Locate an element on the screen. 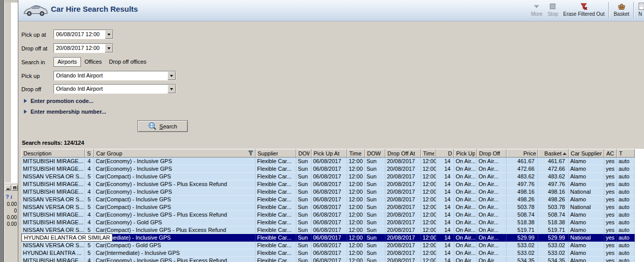  result-row: HYUNDAI ELANTRA ... 5 Car(Intermediate) … is located at coordinates (328, 253).